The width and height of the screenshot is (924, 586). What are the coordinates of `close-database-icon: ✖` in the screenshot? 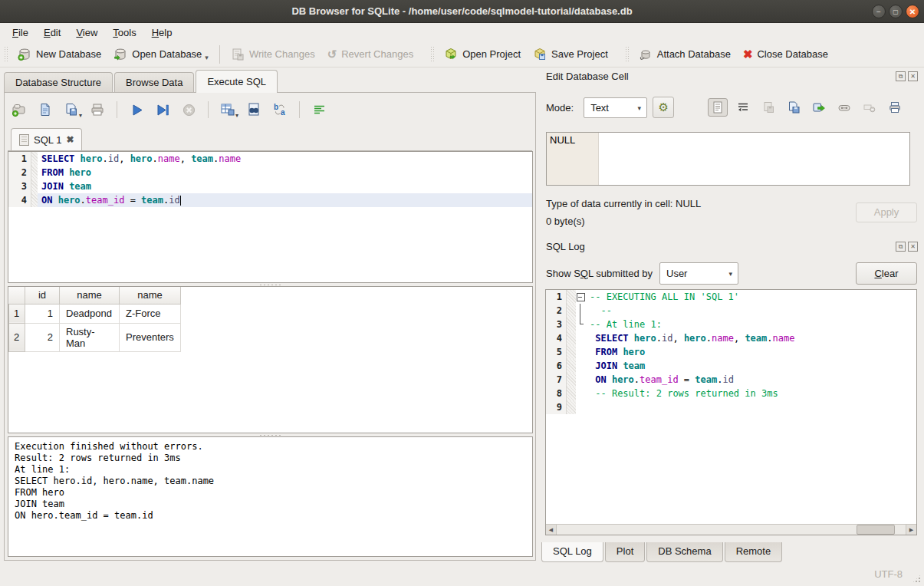 It's located at (748, 54).